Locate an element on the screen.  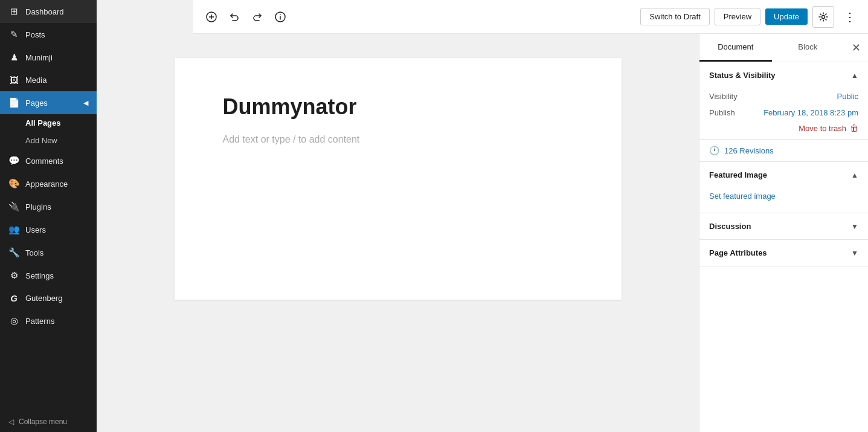
trash-row: Move to trash 🗑 is located at coordinates (784, 130).